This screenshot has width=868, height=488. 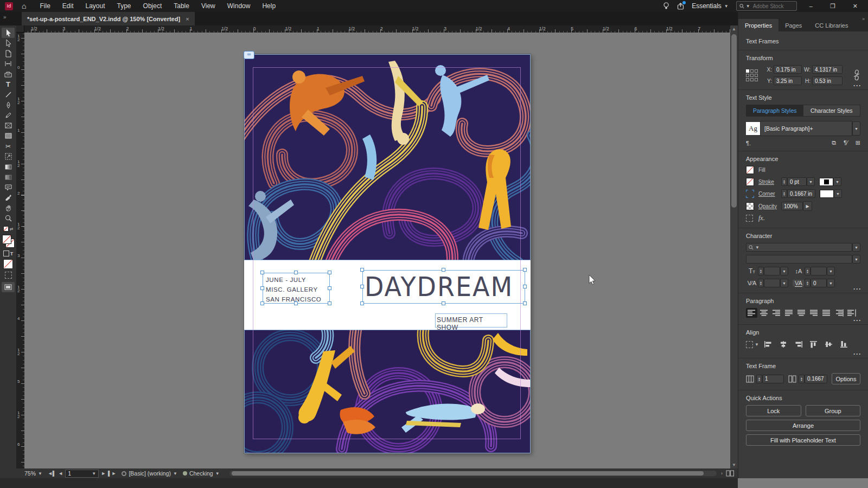 What do you see at coordinates (8, 33) in the screenshot?
I see `selection-tool` at bounding box center [8, 33].